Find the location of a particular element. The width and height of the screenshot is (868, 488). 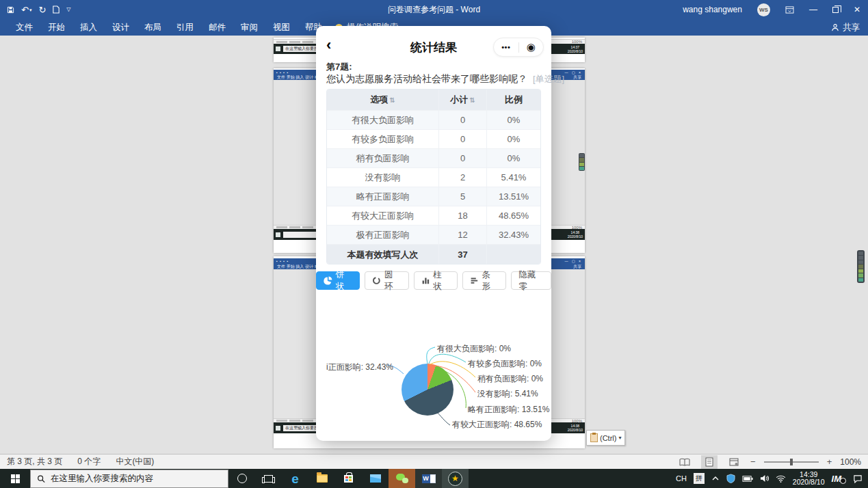

edge-button: e is located at coordinates (295, 478).